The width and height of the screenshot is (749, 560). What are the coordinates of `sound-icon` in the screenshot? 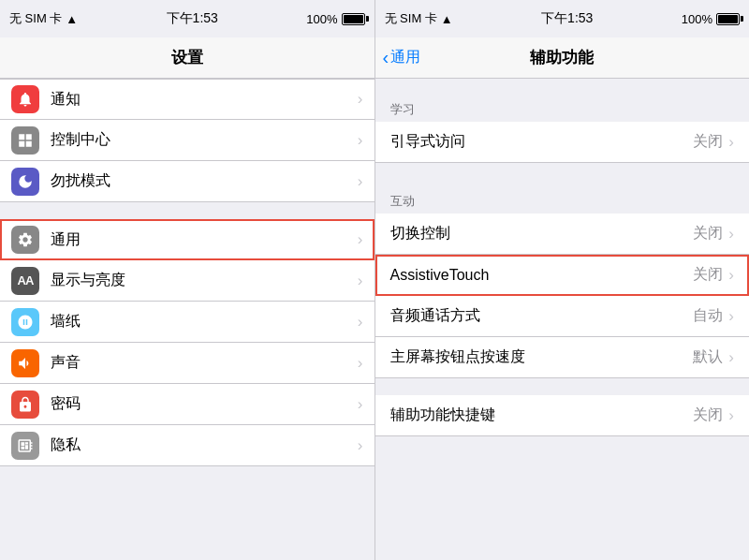 It's located at (25, 363).